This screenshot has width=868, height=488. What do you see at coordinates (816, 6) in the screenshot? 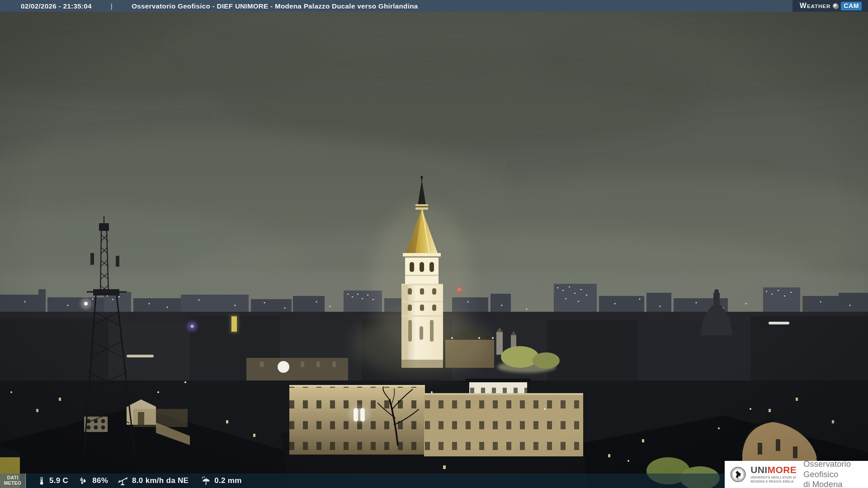
I see `weathercam-word: WEATHER` at bounding box center [816, 6].